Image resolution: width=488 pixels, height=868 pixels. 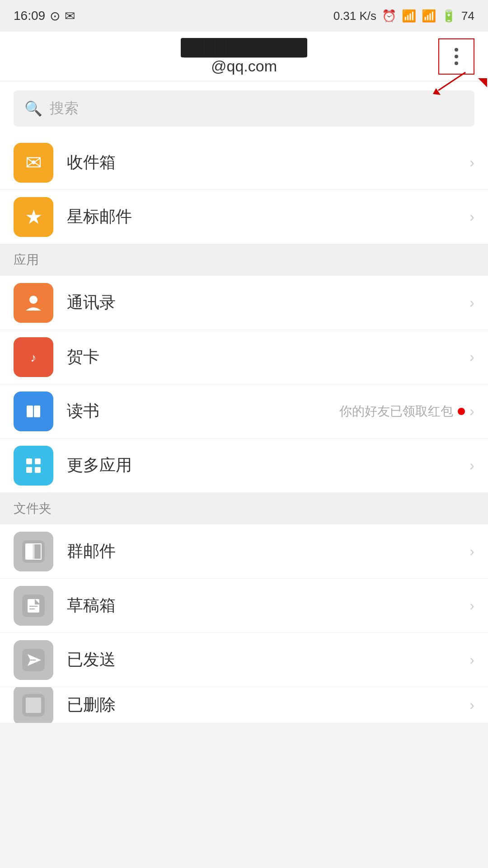 What do you see at coordinates (33, 108) in the screenshot?
I see `search-icon: 🔍` at bounding box center [33, 108].